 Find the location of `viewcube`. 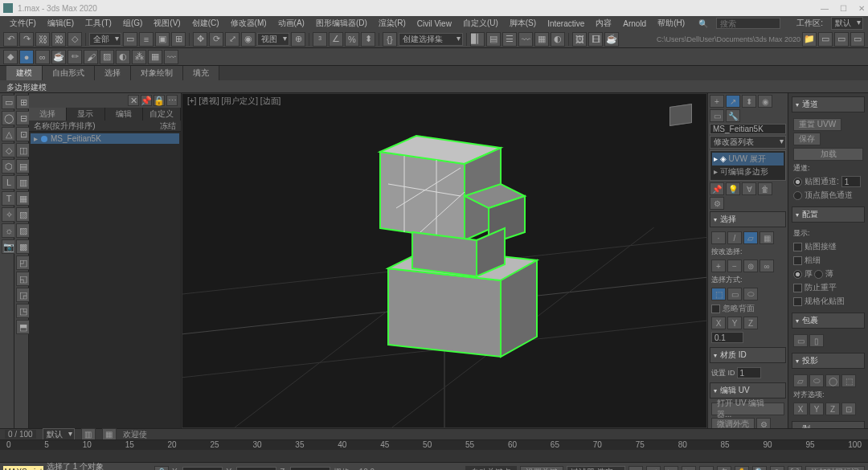

viewcube is located at coordinates (681, 116).